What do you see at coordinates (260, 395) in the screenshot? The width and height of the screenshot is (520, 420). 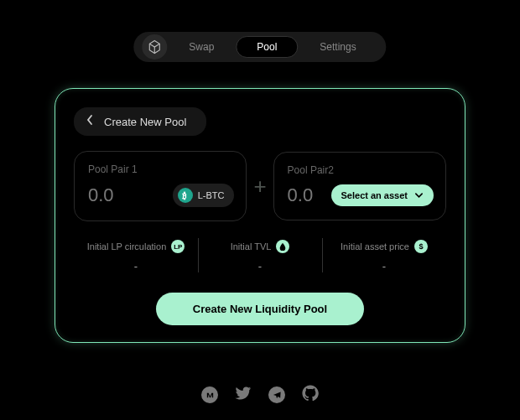 I see `footer-links` at bounding box center [260, 395].